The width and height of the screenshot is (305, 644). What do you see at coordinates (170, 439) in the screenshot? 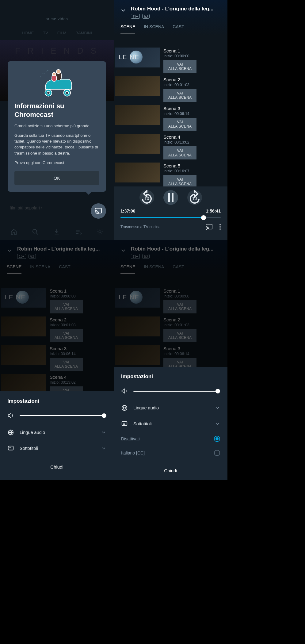
I see `subtitle-option: Disattivati` at bounding box center [170, 439].